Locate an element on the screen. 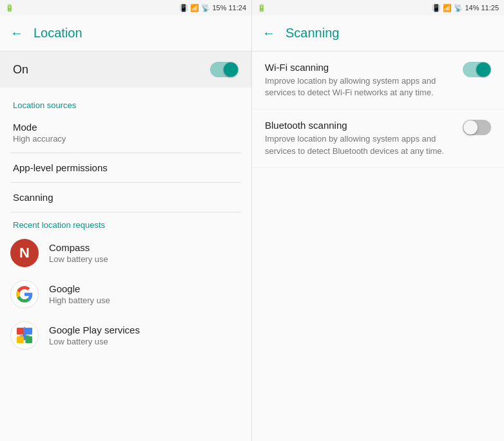 The image size is (504, 441). bluetooth-scanning-toggle is located at coordinates (477, 127).